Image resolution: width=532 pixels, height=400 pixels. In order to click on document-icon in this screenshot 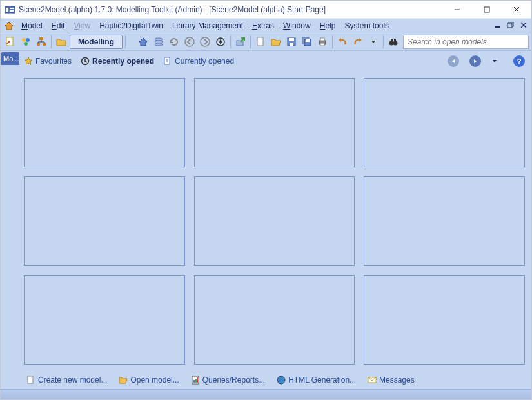, I will do `click(168, 61)`.